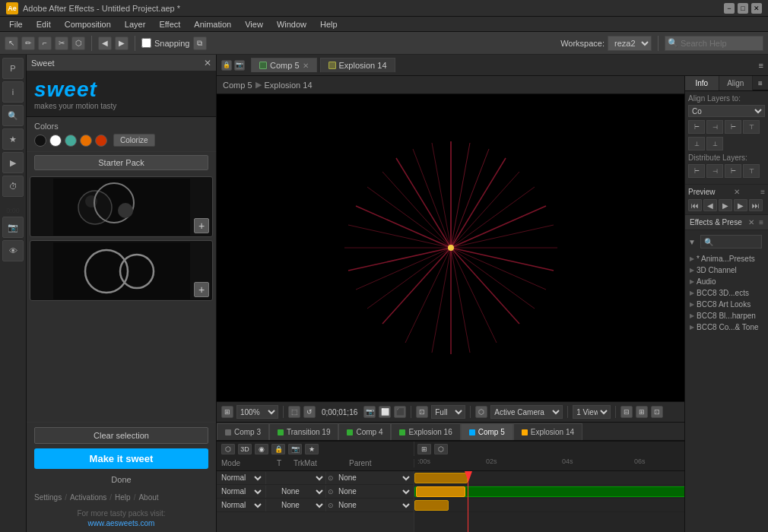 This screenshot has width=768, height=532. Describe the element at coordinates (715, 144) in the screenshot. I see `align-bottom: ⊥` at that location.